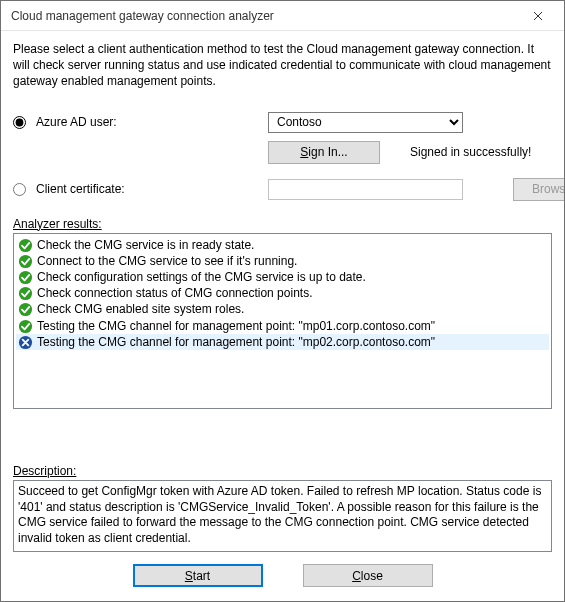 The image size is (565, 602). I want to click on close-icon, so click(538, 16).